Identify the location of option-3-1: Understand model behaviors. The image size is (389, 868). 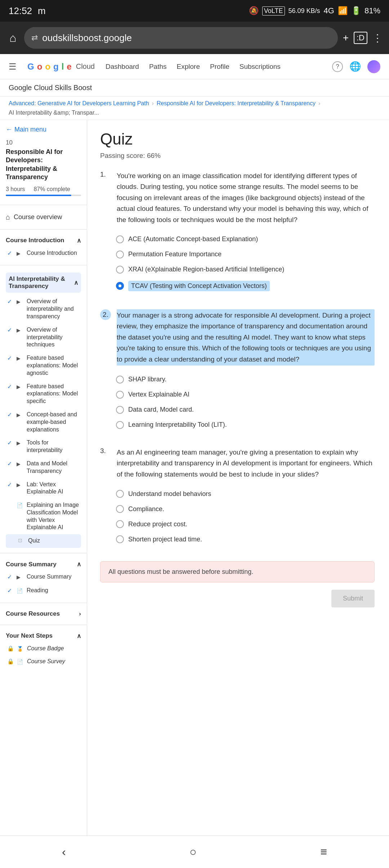
(245, 494).